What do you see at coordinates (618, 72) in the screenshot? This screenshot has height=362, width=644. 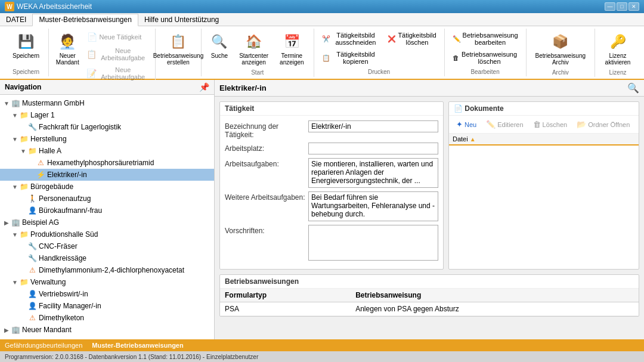 I see `ribbon-group-label-lizenz: Lizenz` at bounding box center [618, 72].